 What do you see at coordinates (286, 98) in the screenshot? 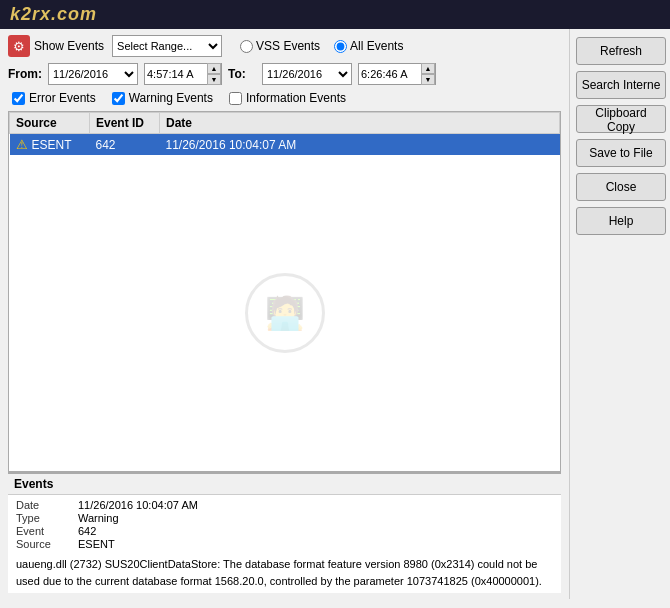
I see `checkbox-row: Error Events Warning Events Information …` at bounding box center [286, 98].